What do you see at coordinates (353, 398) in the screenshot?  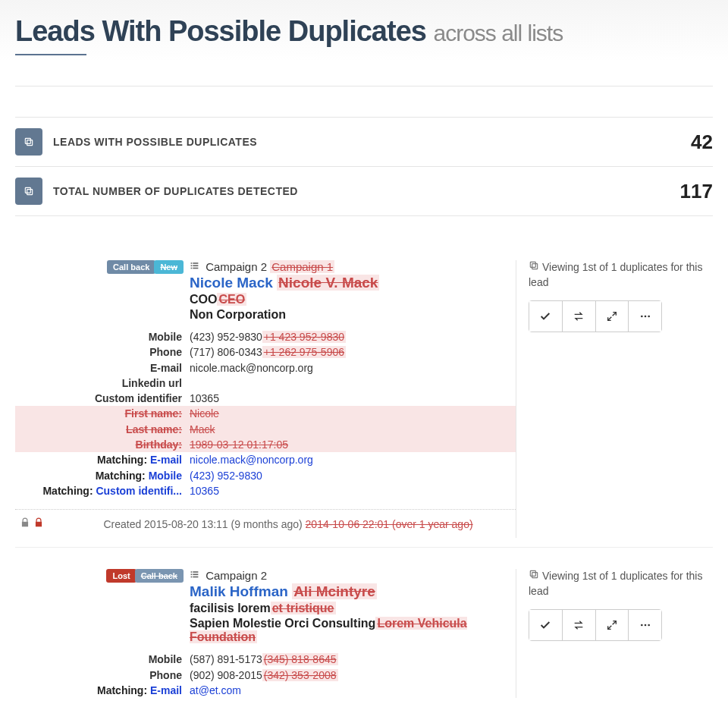 I see `field-value: 10365` at bounding box center [353, 398].